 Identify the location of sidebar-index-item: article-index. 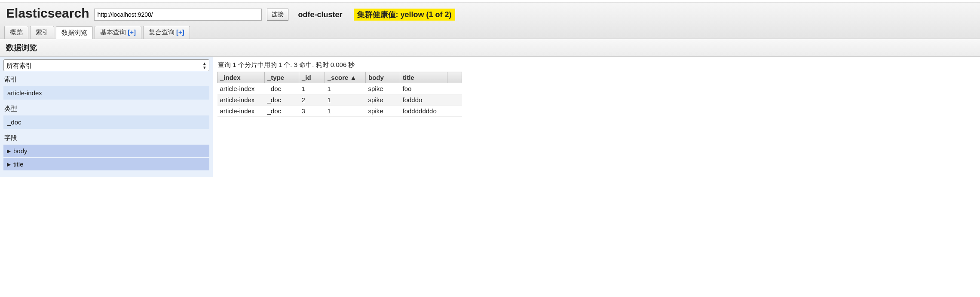
(107, 93).